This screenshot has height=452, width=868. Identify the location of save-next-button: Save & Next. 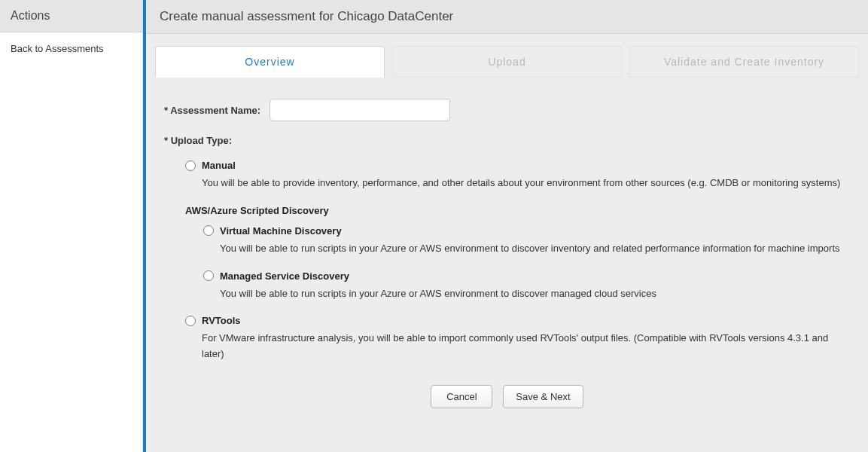
(543, 396).